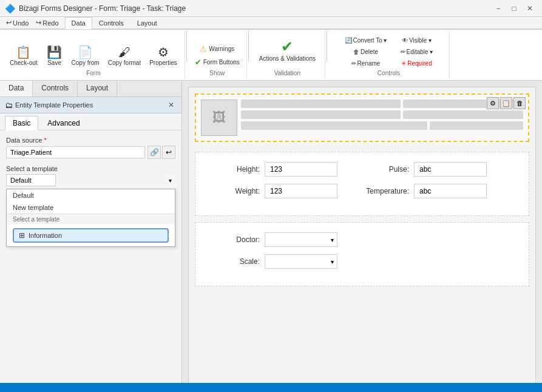 This screenshot has height=392, width=542. What do you see at coordinates (362, 240) in the screenshot?
I see `field-row-doctor: Doctor:` at bounding box center [362, 240].